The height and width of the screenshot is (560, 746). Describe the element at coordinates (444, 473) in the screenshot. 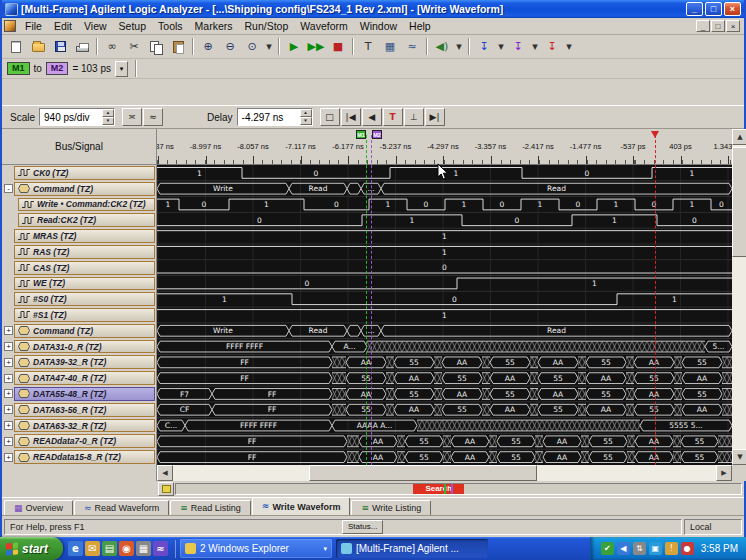

I see `horizontal-scroll-track` at that location.